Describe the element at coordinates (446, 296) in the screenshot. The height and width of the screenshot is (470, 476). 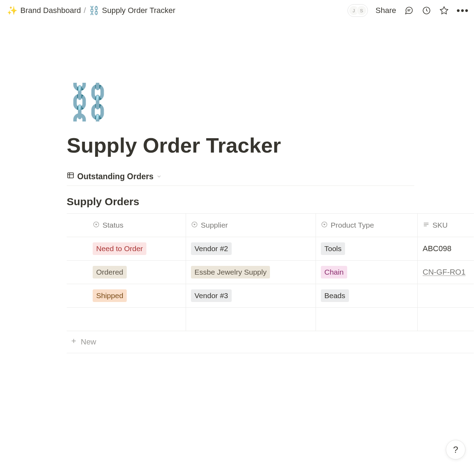
I see `cell-sku` at that location.